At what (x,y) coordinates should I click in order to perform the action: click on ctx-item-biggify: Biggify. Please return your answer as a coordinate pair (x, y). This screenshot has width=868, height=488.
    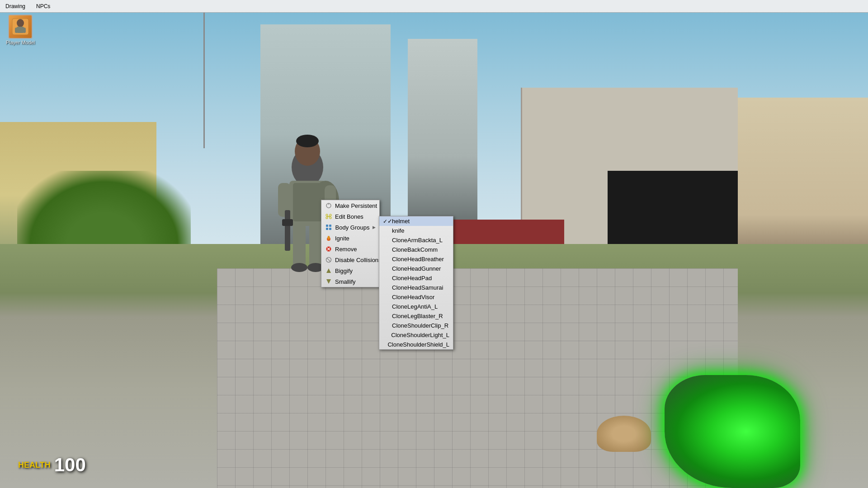
    Looking at the image, I should click on (350, 271).